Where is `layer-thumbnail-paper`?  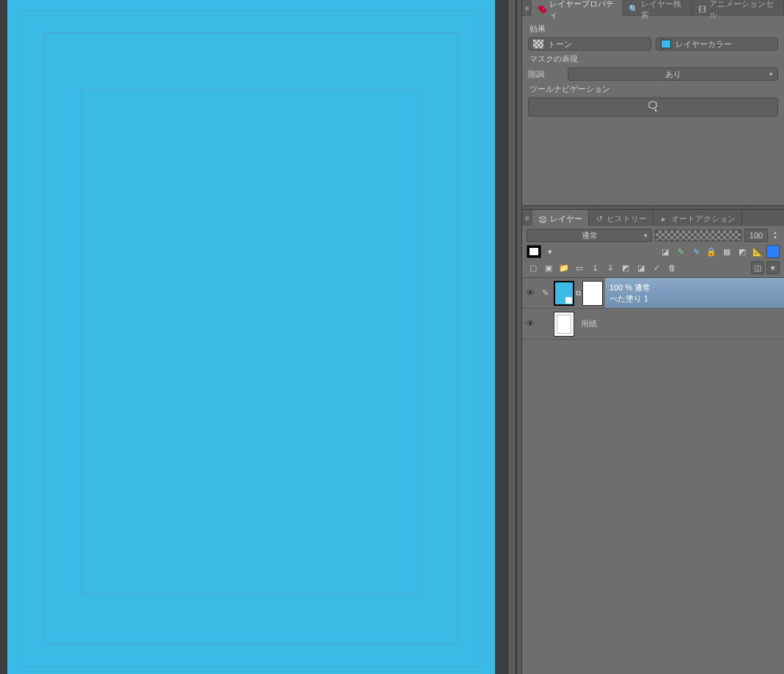 layer-thumbnail-paper is located at coordinates (564, 324).